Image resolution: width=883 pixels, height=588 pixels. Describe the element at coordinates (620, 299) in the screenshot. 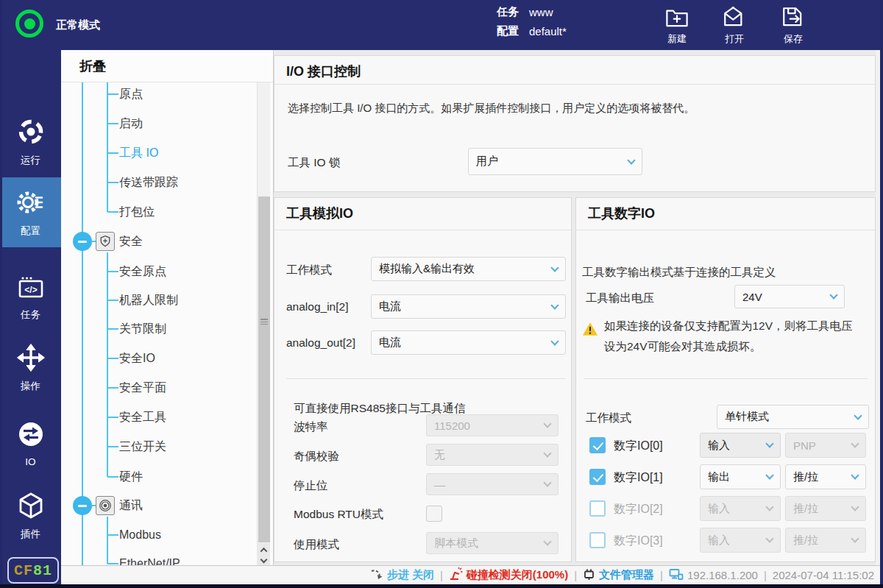

I see `voltage-label: 工具输出电压` at that location.